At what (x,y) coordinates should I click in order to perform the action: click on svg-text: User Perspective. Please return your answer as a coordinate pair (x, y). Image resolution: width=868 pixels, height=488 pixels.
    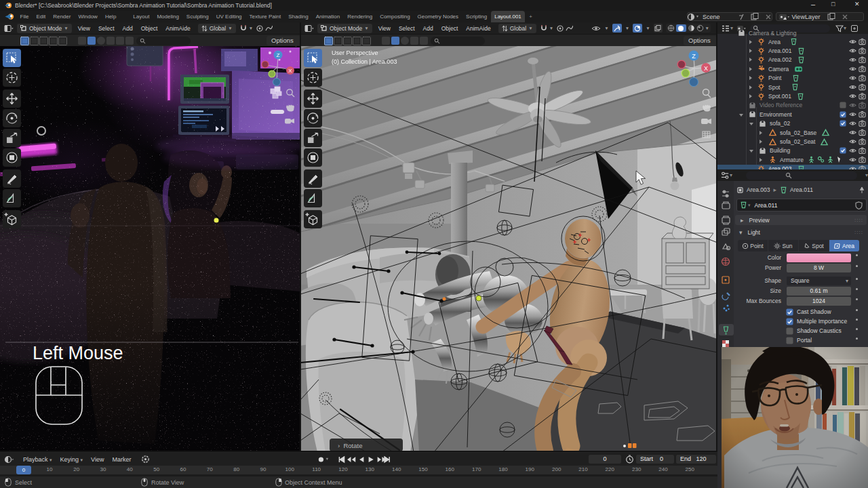
    Looking at the image, I should click on (355, 53).